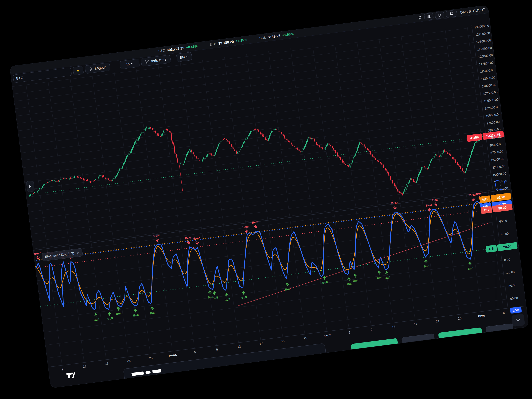  What do you see at coordinates (129, 64) in the screenshot?
I see `timeframe-select: 4h` at bounding box center [129, 64].